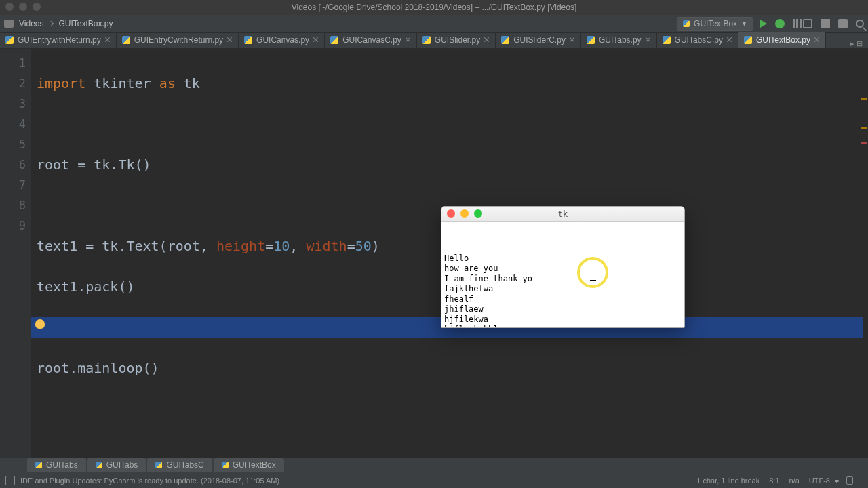 The image size is (868, 488). I want to click on status-tool-icon, so click(10, 481).